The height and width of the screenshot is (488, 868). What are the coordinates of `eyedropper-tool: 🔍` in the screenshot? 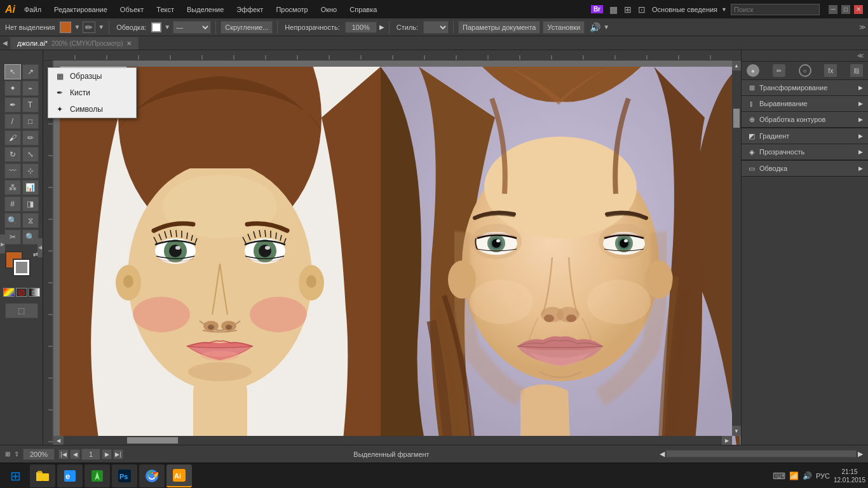 It's located at (13, 220).